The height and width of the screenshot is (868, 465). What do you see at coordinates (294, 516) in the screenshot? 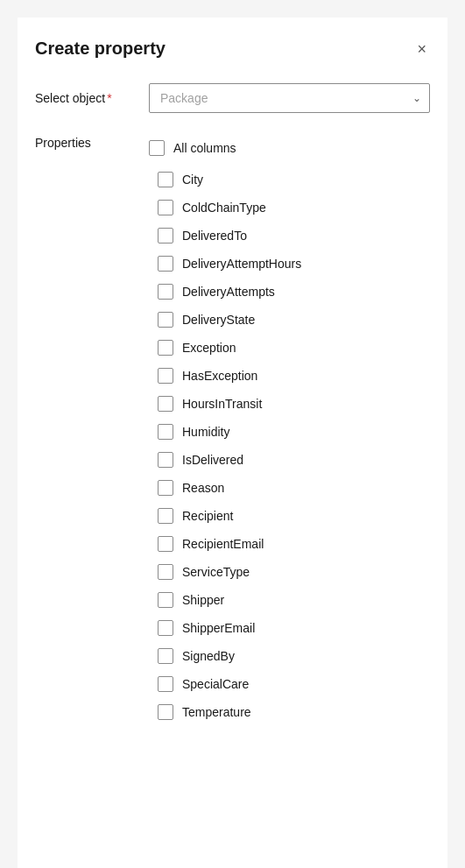
I see `checkbox-row-recipient: Recipient` at bounding box center [294, 516].